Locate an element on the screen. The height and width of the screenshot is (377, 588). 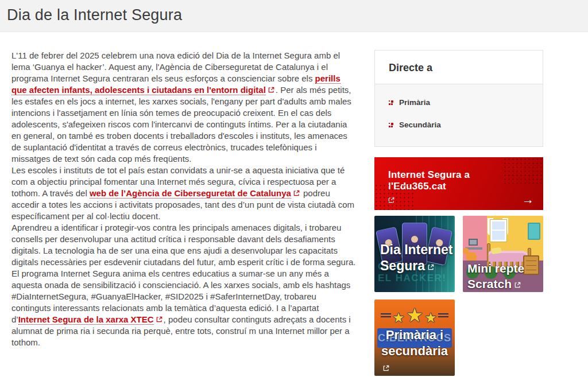
directe-a-title: Directe a is located at coordinates (459, 68).